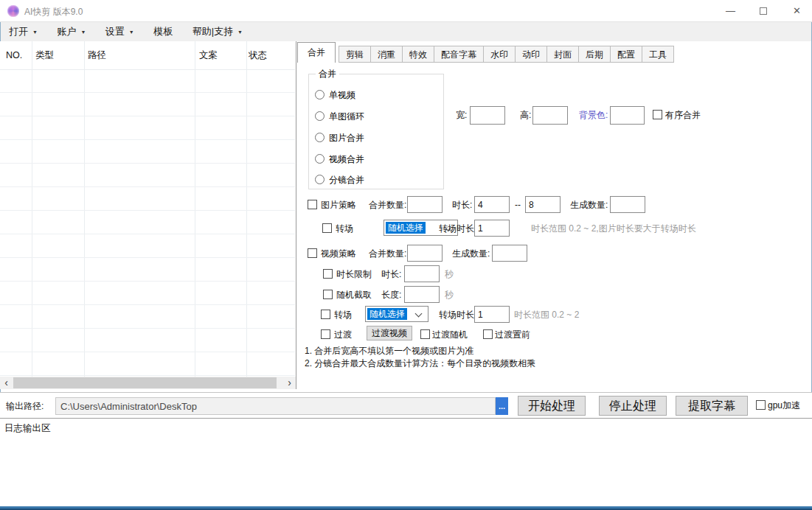 This screenshot has width=812, height=510. Describe the element at coordinates (212, 32) in the screenshot. I see `menu-help-label: 帮助|支持` at that location.